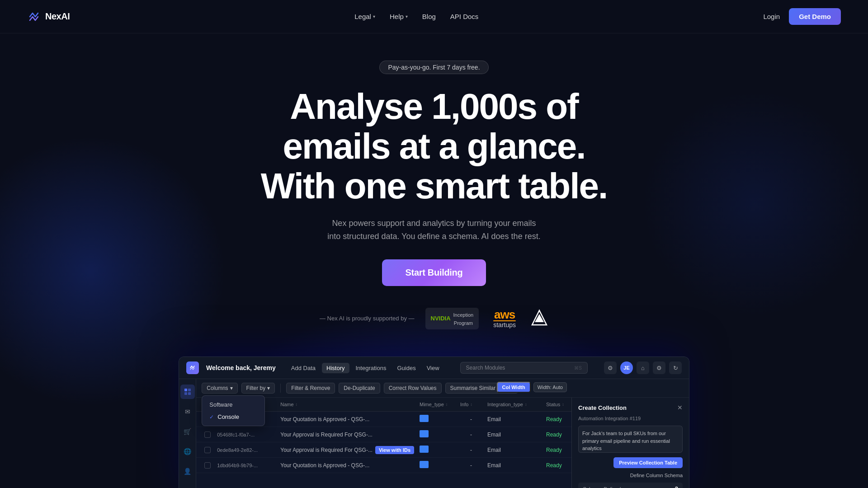 This screenshot has width=868, height=488. I want to click on filter-remove-button: Filter & Remove, so click(311, 388).